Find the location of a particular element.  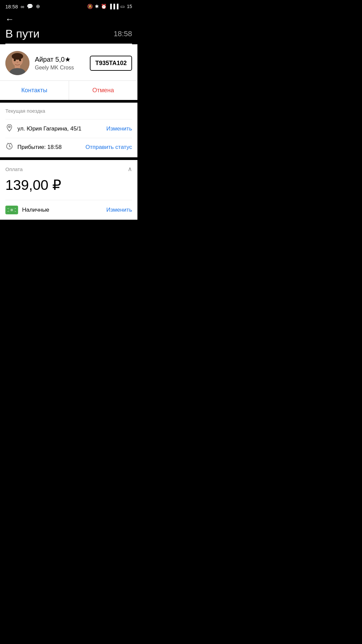

arrival-row: Прибытие: 18:58 Отправить статус is located at coordinates (69, 147).